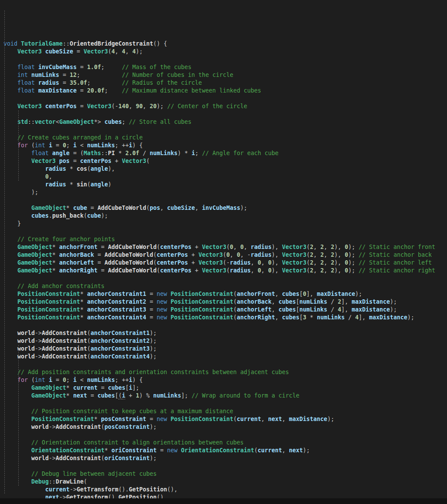 This screenshot has width=447, height=504. What do you see at coordinates (225, 458) in the screenshot?
I see `code-line: world->AddConstraint(oriConstraint);` at bounding box center [225, 458].